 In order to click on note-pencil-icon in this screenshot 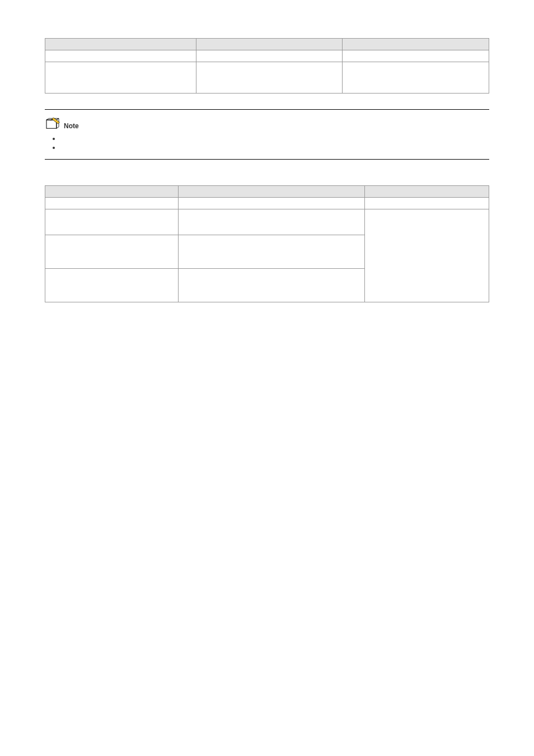, I will do `click(53, 124)`.